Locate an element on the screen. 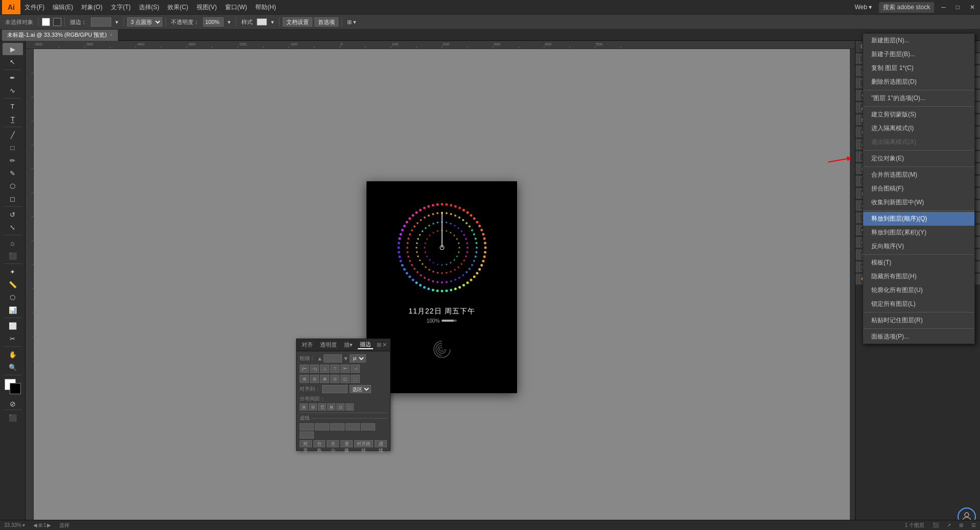  minimize-btn: ─ is located at coordinates (943, 7).